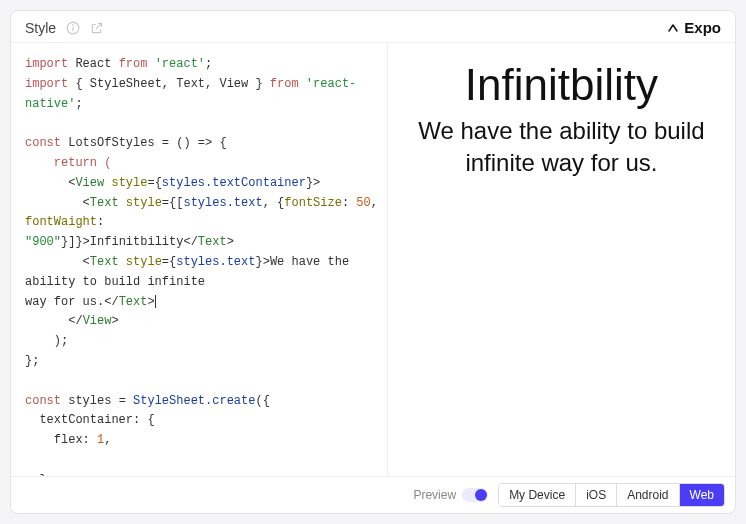  Describe the element at coordinates (702, 28) in the screenshot. I see `expo-label: Expo` at that location.